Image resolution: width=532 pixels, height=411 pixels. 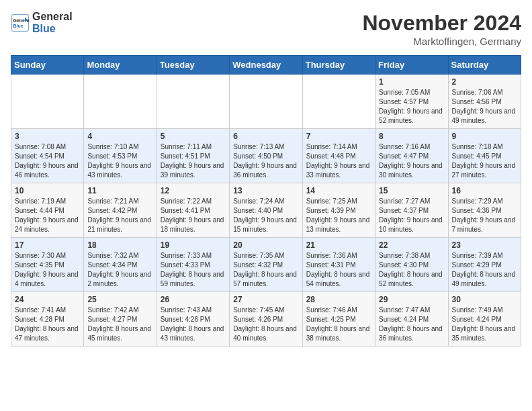 I want to click on day-info: Sunrise: 7:42 AMSunset: 4:27 PMDaylight:…, so click(x=120, y=324).